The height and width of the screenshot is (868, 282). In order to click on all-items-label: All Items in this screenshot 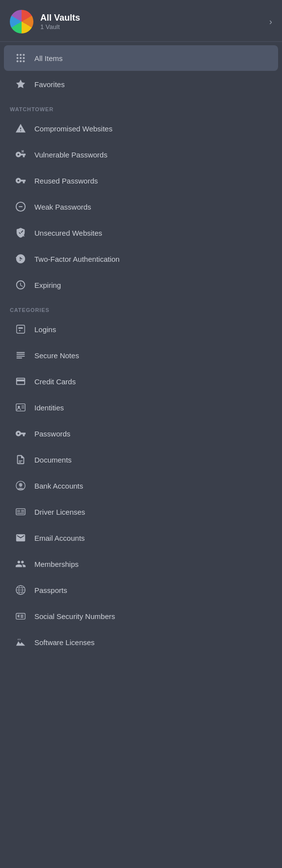, I will do `click(49, 58)`.